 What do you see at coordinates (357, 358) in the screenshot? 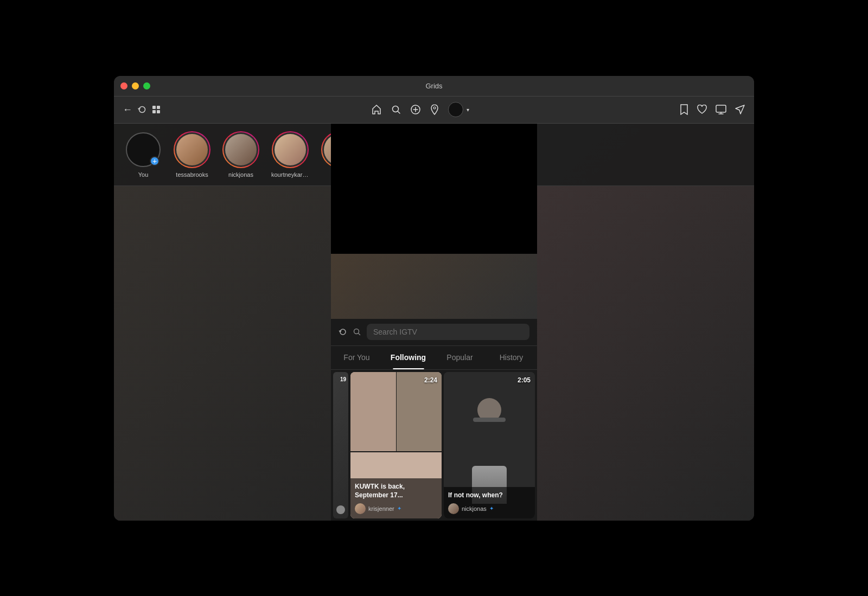
I see `tab-for-you: For You` at bounding box center [357, 358].